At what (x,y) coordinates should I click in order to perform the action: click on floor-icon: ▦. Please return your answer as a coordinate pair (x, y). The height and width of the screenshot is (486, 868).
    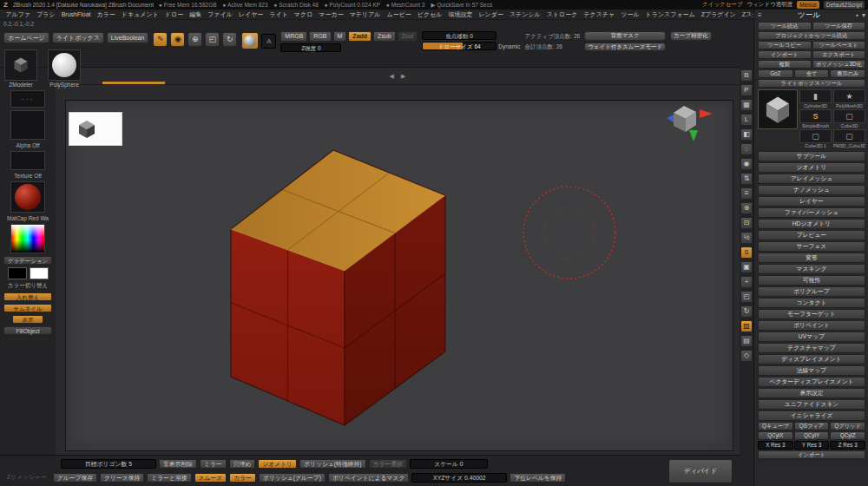
    Looking at the image, I should click on (746, 105).